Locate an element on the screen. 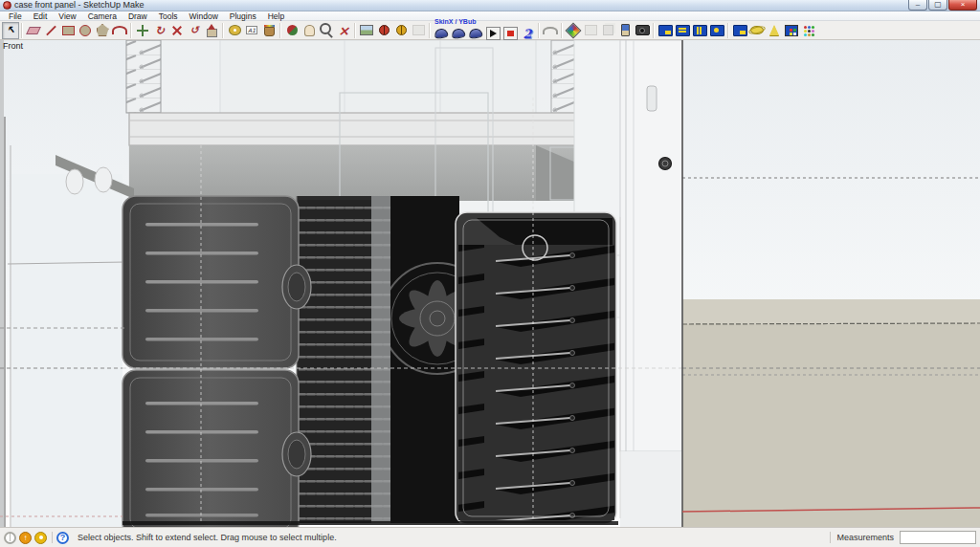 This screenshot has width=980, height=547. ground-plane is located at coordinates (831, 413).